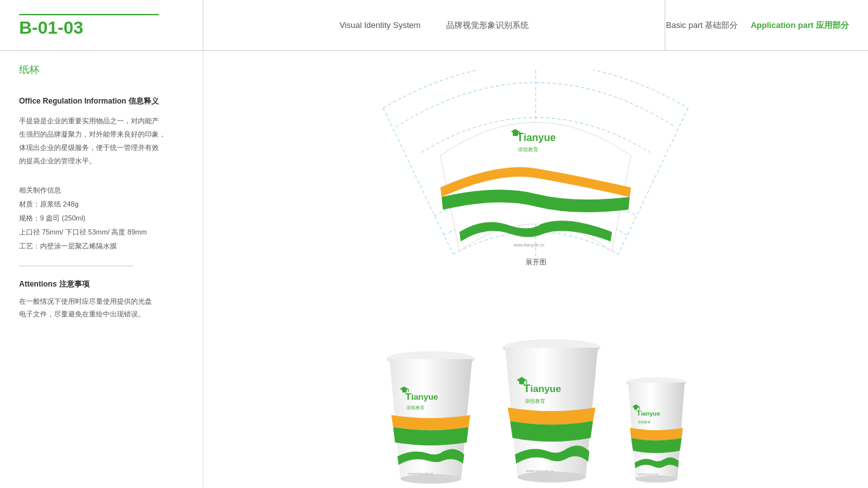 This screenshot has width=868, height=488. What do you see at coordinates (656, 431) in the screenshot?
I see `cup-svg-right: Tianyue 添悦教育 www.tianyue.cn` at bounding box center [656, 431].